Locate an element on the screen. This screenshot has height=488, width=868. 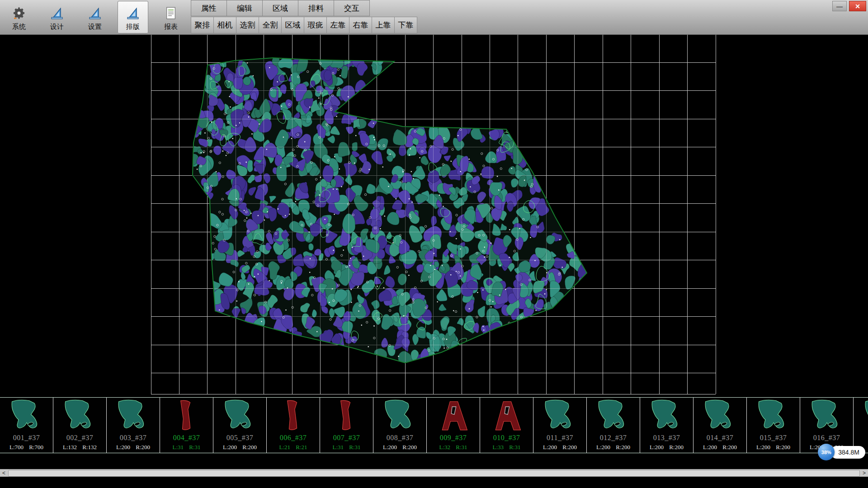
tool-button: 右靠 is located at coordinates (361, 25).